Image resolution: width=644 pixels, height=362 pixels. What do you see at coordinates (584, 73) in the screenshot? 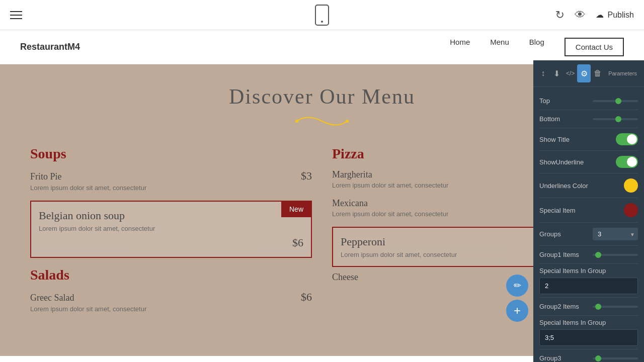
I see `settings-tool-button: ⚙` at bounding box center [584, 73].